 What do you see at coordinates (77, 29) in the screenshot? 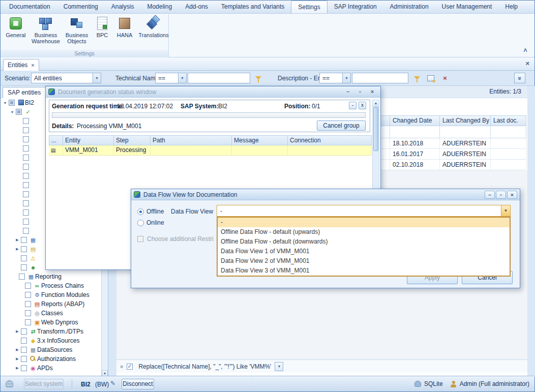
I see `ribbon-button-business-objects: Business Objects` at bounding box center [77, 29].